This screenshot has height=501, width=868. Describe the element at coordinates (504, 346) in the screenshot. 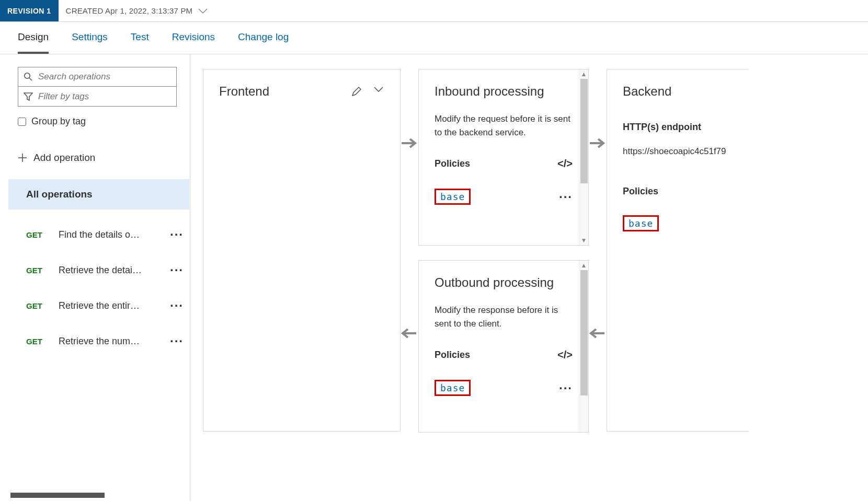

I see `outbound-card: Outbound processing Modify the response …` at that location.